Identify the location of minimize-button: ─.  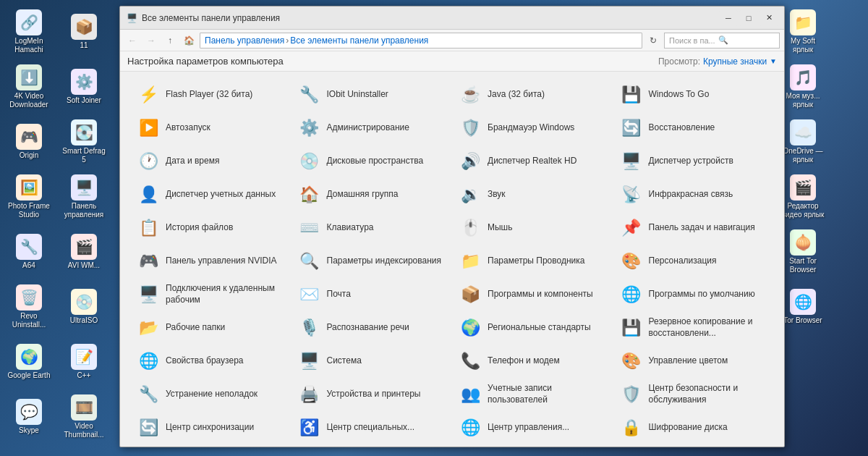
(728, 18).